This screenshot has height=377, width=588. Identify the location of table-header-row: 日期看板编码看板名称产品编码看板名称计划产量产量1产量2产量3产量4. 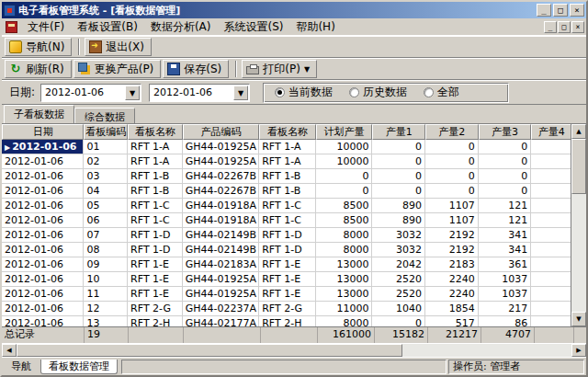
(287, 132).